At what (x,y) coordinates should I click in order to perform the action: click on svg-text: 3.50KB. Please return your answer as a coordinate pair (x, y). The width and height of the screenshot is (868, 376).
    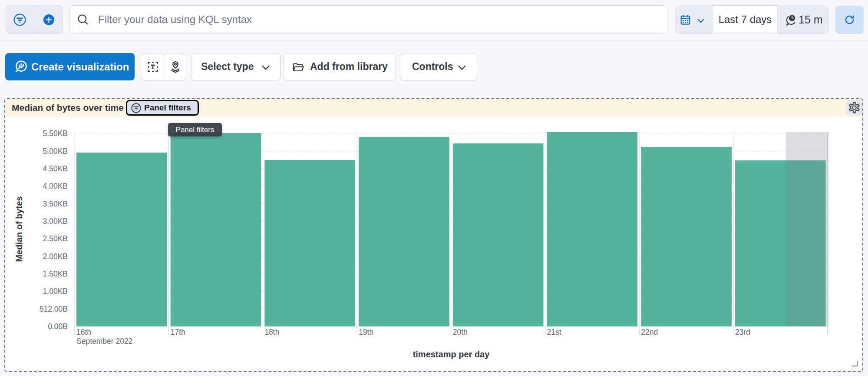
    Looking at the image, I should click on (56, 204).